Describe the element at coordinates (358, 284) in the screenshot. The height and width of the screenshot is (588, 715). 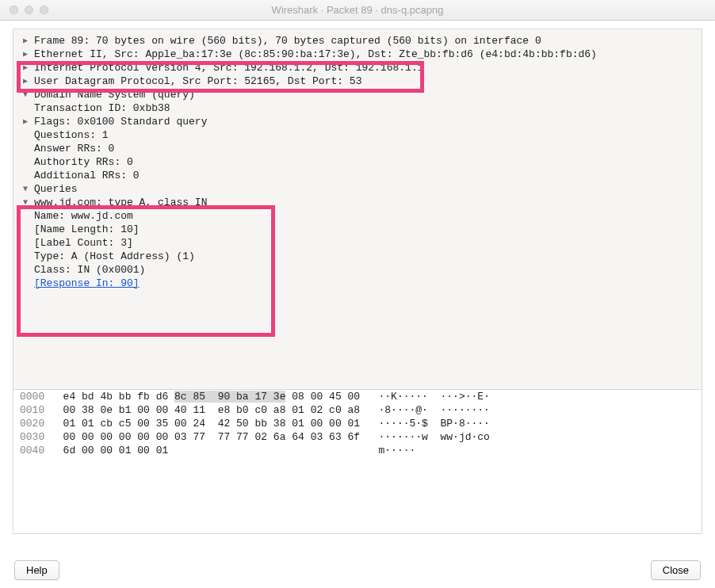
I see `tree-dns-response-in: [Response In: 90]` at that location.